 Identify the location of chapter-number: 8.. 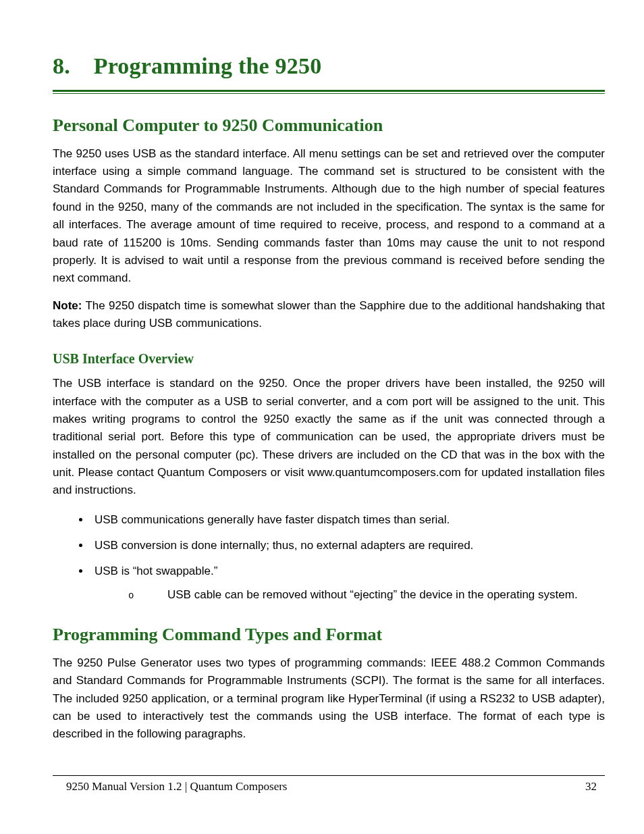
(70, 66).